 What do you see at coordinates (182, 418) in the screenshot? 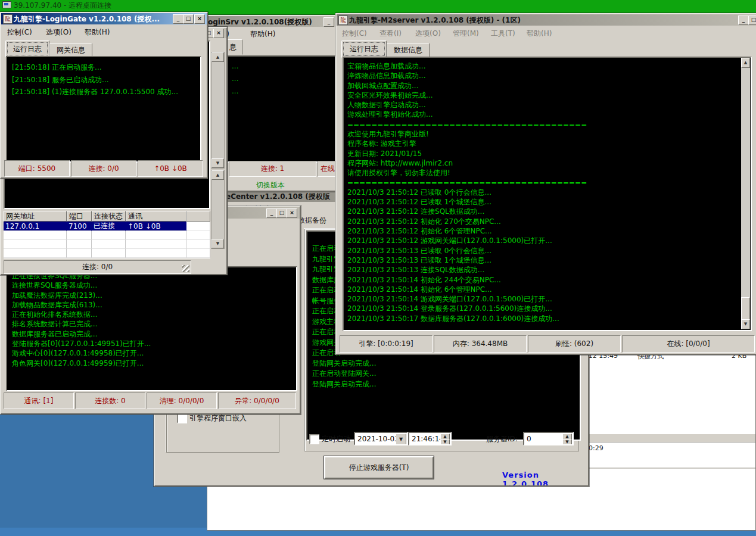
I see `embed-checkbox` at bounding box center [182, 418].